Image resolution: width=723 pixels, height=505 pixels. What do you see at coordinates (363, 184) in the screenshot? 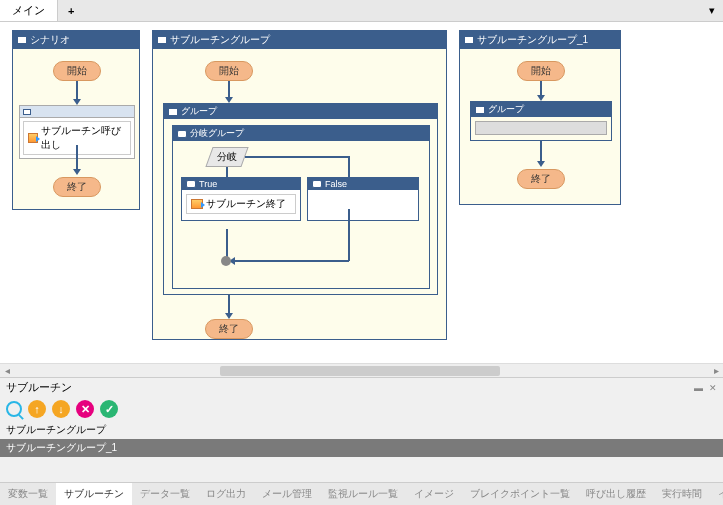
I see `false-header: False` at bounding box center [363, 184].